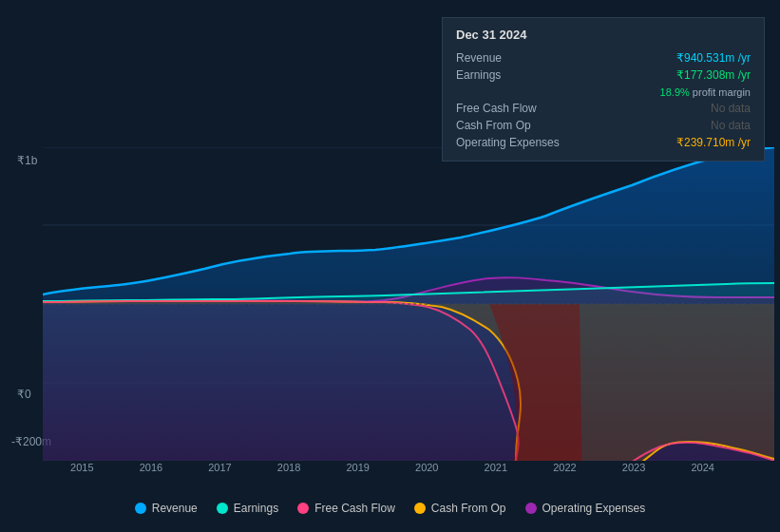 Image resolution: width=780 pixels, height=532 pixels. Describe the element at coordinates (603, 75) in the screenshot. I see `tooltip-row-earnings: Earnings ₹177.308m /yr` at that location.